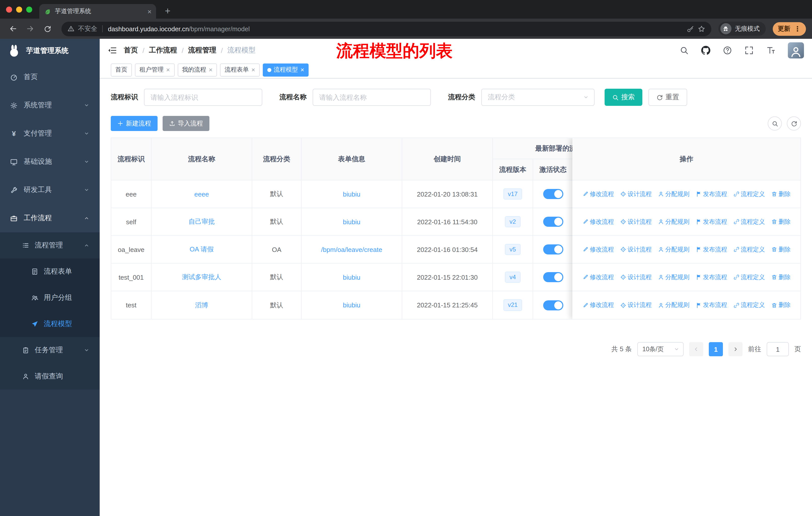 This screenshot has height=516, width=812. I want to click on process-name-link: eeee, so click(202, 194).